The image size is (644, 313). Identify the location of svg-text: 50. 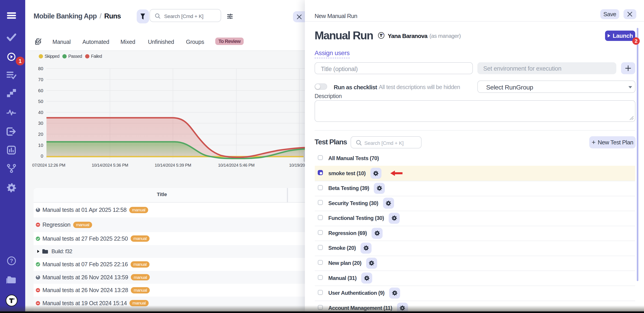
(40, 101).